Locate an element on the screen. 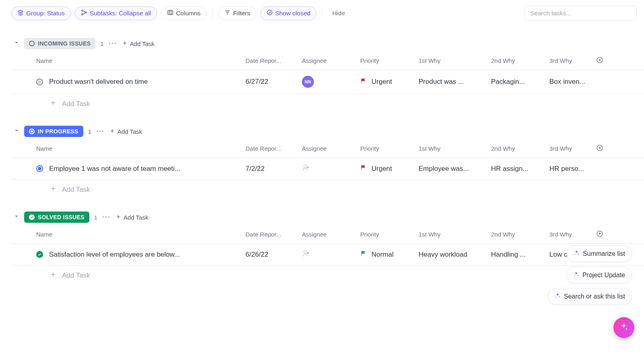 This screenshot has height=359, width=644. toolbar: Group: Status Subtasks: Collapse all Col… is located at coordinates (324, 12).